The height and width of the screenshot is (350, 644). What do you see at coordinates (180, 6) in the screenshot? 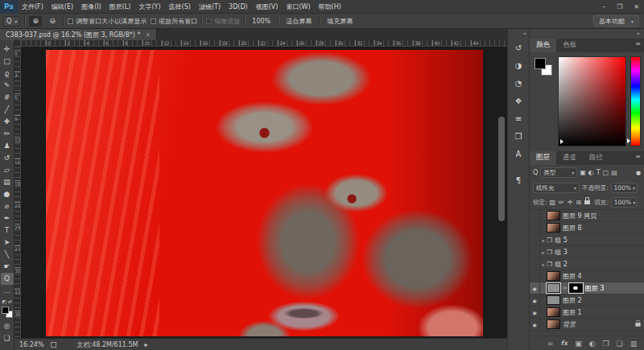
I see `menu-item: 选择(S)` at bounding box center [180, 6].